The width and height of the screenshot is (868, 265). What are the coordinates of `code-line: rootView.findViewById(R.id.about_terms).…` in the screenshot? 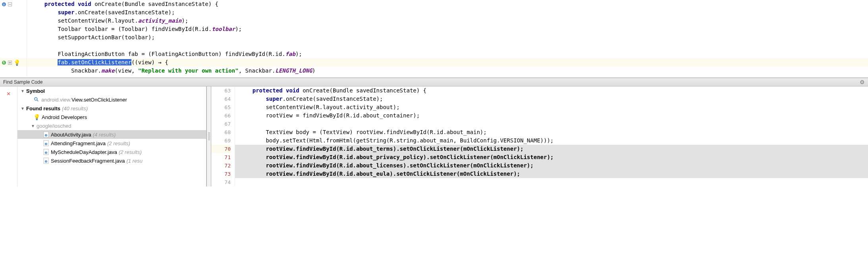 It's located at (552, 149).